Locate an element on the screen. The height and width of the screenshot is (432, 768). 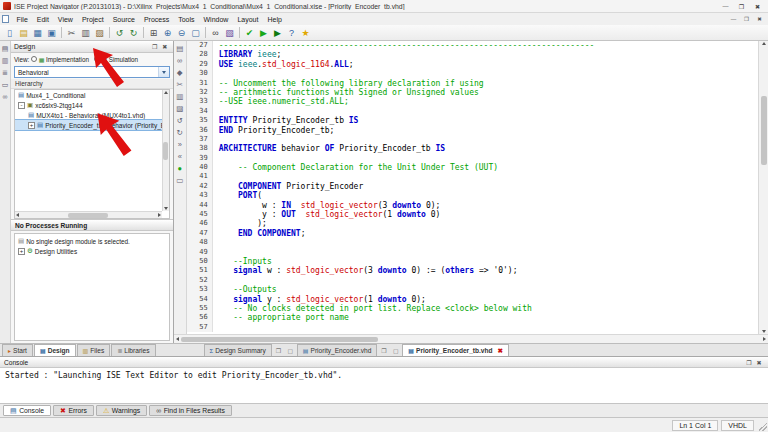
tab-design: ▤Design is located at coordinates (55, 350).